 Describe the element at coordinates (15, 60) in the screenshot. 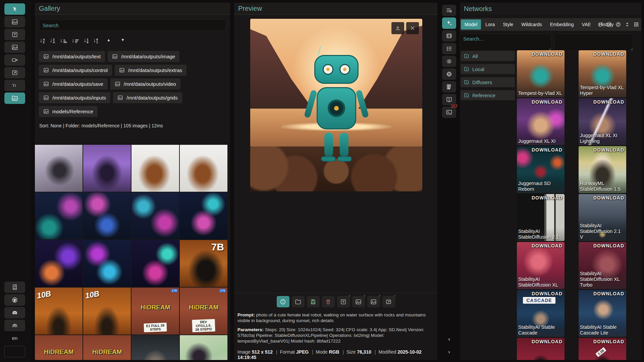

I see `sidebar-item-video` at that location.